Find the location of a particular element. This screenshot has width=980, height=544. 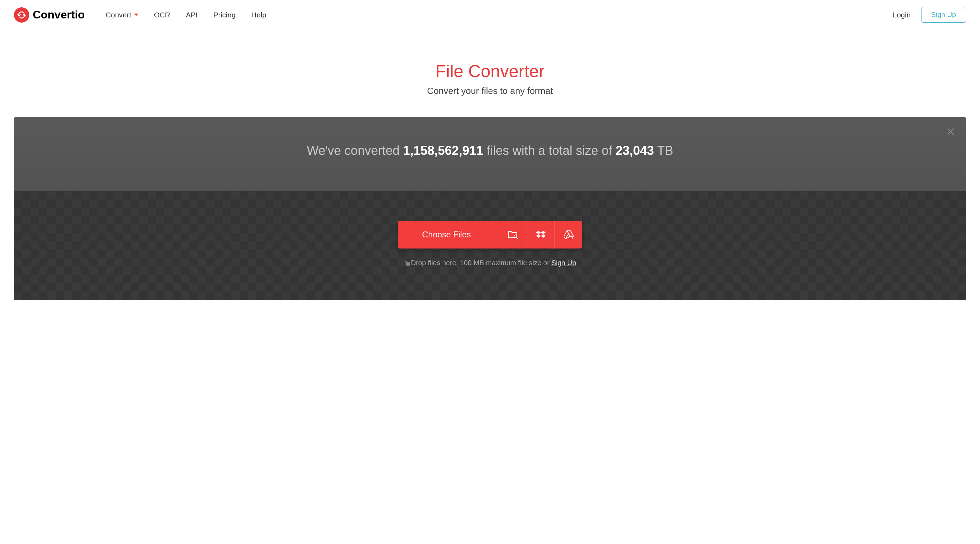

stats-size-unit: TB is located at coordinates (663, 151).